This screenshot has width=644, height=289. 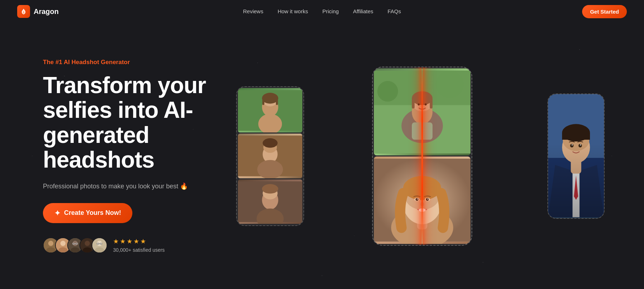 What do you see at coordinates (422, 156) in the screenshot?
I see `laser-beam` at bounding box center [422, 156].